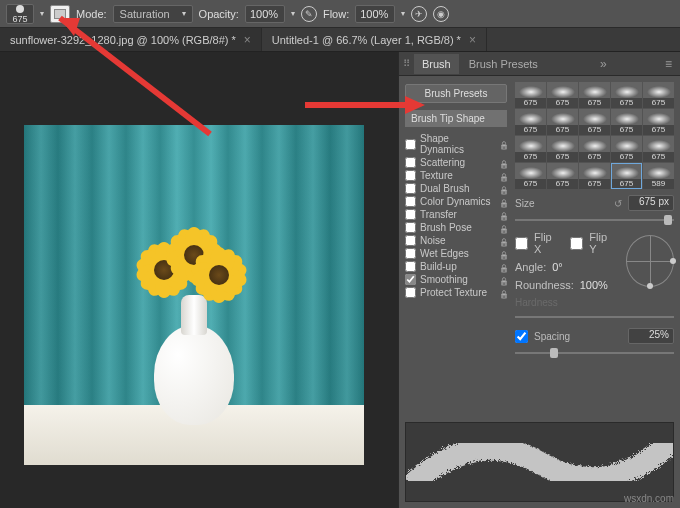  Describe the element at coordinates (265, 14) in the screenshot. I see `opacity-input: 100%` at that location.